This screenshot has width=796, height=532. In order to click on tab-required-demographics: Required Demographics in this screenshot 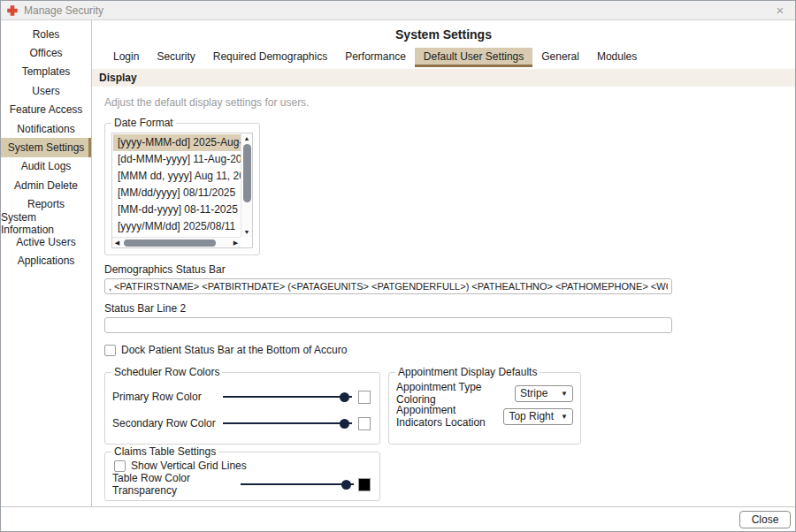, I will do `click(271, 57)`.